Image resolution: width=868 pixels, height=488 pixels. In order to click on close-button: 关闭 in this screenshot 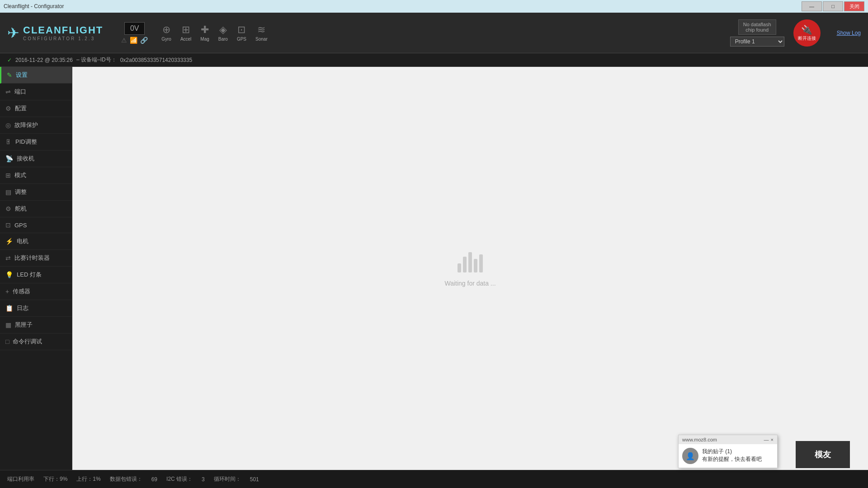, I will do `click(854, 6)`.